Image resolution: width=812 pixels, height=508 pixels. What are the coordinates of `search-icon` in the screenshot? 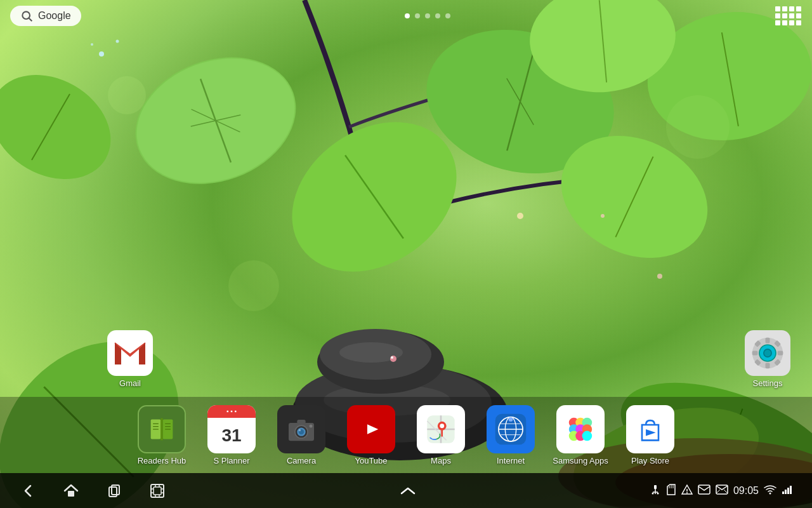 It's located at (27, 16).